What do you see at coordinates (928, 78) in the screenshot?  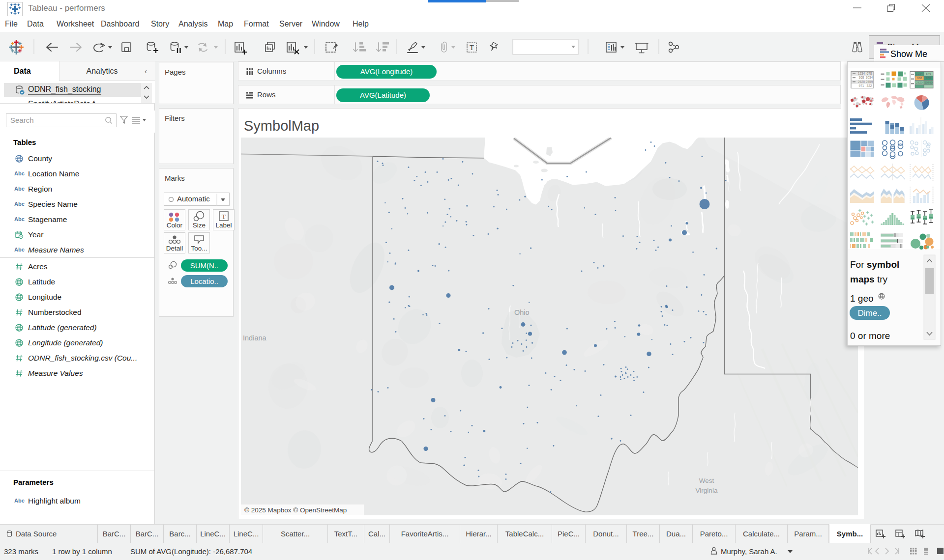 I see `svg-text: 380` at bounding box center [928, 78].